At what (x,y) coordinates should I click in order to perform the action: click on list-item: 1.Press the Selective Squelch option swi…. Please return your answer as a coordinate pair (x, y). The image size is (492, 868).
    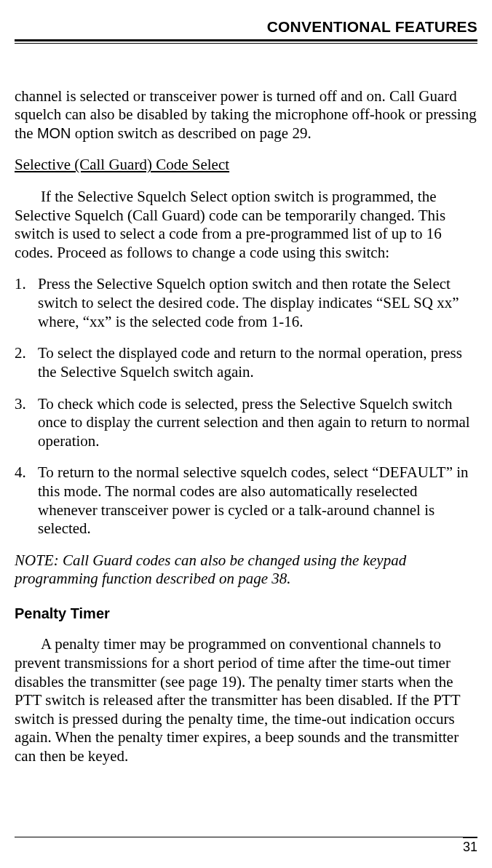
    Looking at the image, I should click on (246, 303).